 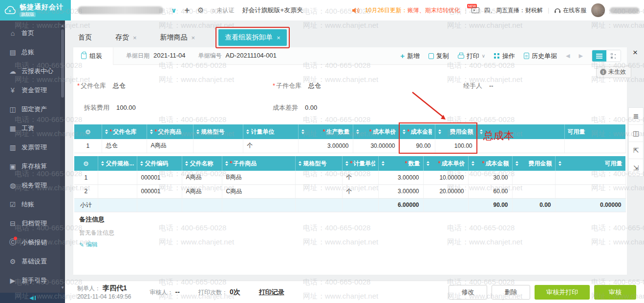 I want to click on online-support-link: 在线客服, so click(x=570, y=11).